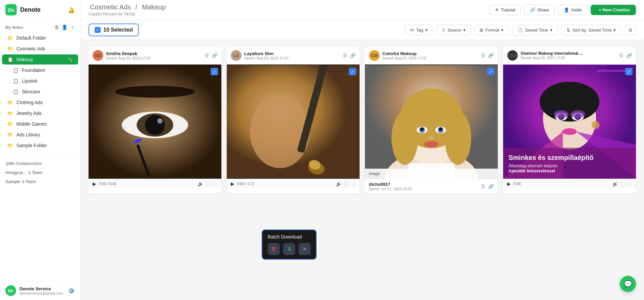  Describe the element at coordinates (293, 120) in the screenshot. I see `card-2: LS Layallure Skin Saved: Aug 03, 2023 17…` at that location.